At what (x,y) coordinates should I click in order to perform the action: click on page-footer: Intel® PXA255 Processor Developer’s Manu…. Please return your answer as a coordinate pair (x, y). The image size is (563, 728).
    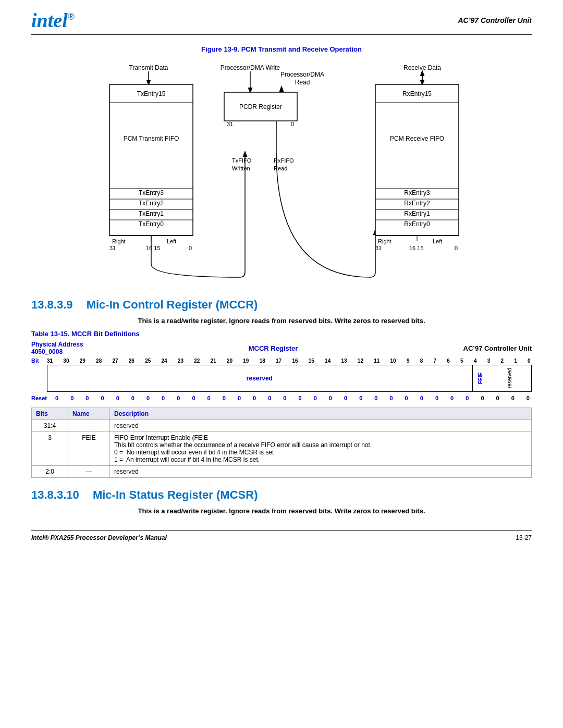
    Looking at the image, I should click on (282, 536).